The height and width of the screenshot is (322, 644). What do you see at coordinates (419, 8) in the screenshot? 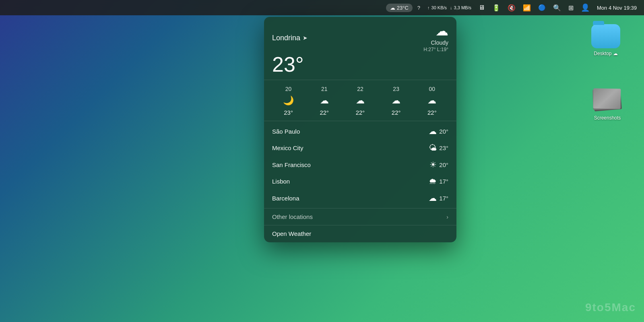
I see `menubar-question: ?` at bounding box center [419, 8].